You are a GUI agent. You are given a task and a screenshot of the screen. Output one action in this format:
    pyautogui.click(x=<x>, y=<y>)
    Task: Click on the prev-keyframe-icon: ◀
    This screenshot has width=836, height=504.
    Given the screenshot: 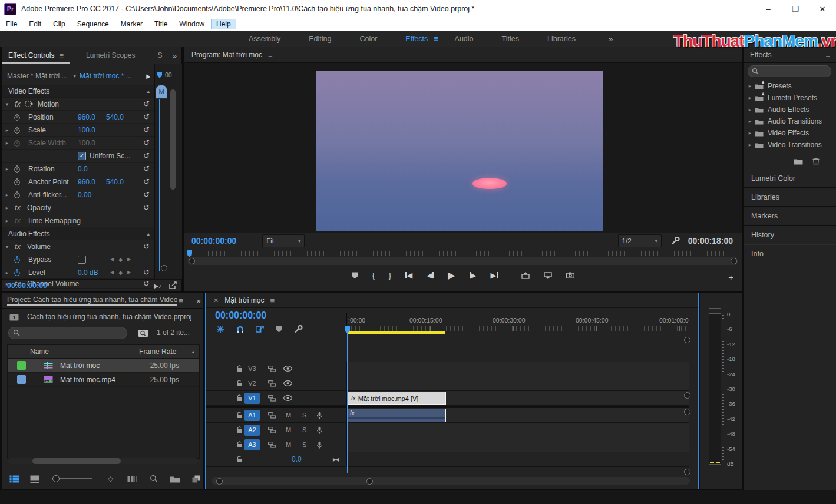 What is the action you would take?
    pyautogui.click(x=112, y=259)
    